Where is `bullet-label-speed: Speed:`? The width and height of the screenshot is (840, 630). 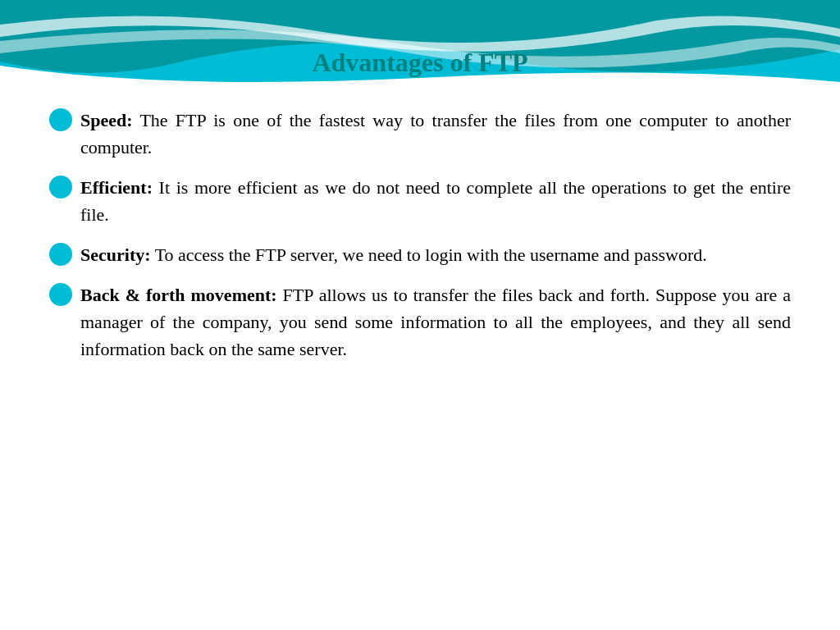
bullet-label-speed: Speed: is located at coordinates (107, 120).